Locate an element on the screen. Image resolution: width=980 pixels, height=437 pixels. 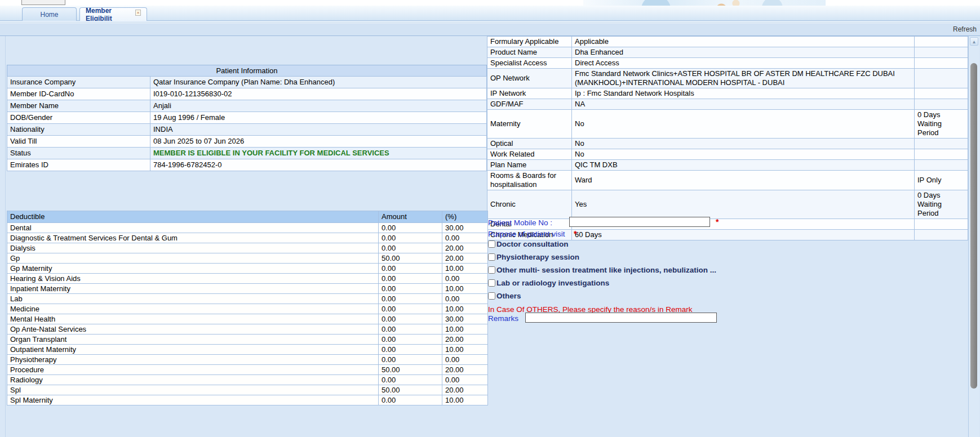
deductible-column-header: Deductible is located at coordinates (193, 217).